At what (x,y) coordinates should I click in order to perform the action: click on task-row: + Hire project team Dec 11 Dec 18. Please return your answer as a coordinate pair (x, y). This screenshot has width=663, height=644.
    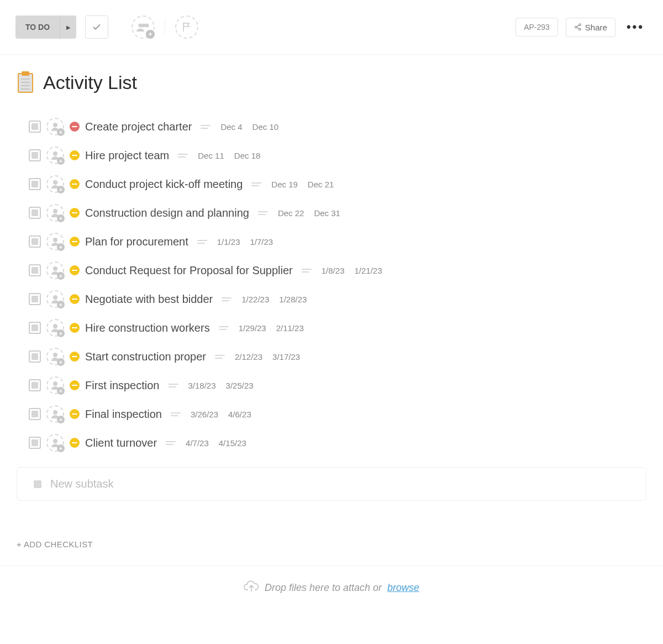
    Looking at the image, I should click on (338, 155).